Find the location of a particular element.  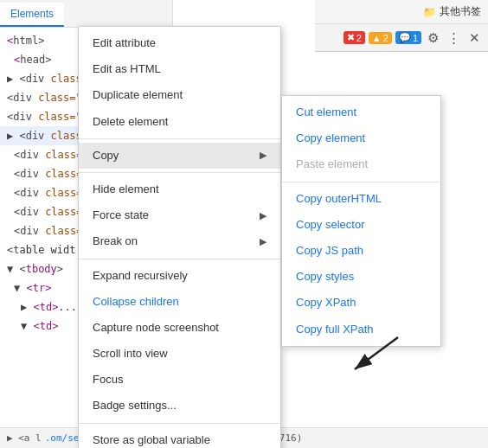

bookmarks-folder: 📁 其他书签 is located at coordinates (452, 12).